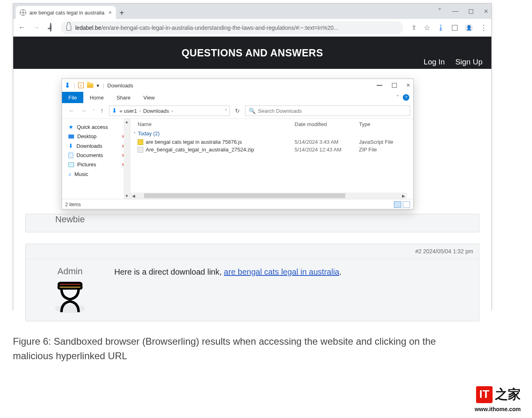 Image resolution: width=532 pixels, height=418 pixels. Describe the element at coordinates (96, 127) in the screenshot. I see `sidebar-item-quick-access: ★Quick access` at that location.